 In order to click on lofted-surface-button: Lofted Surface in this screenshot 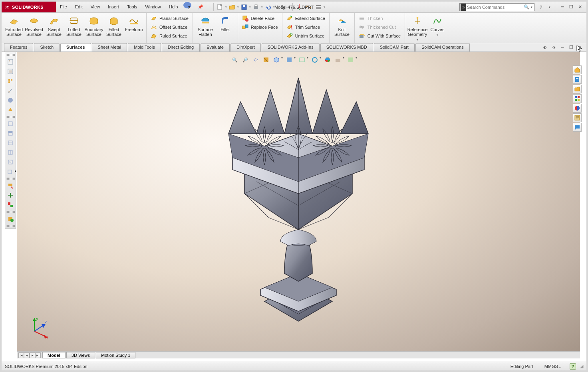, I will do `click(74, 26)`.